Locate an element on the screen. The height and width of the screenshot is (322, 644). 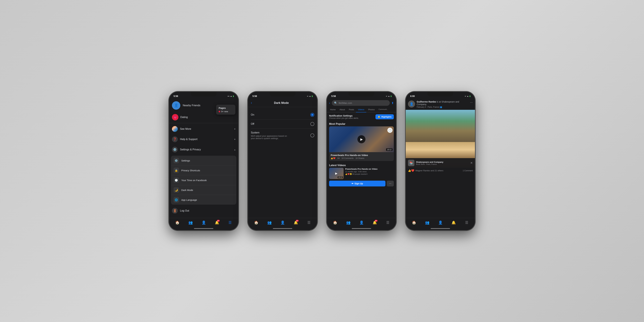
status-icons-4: ▪▪ ▲ ▮ is located at coordinates (468, 96).